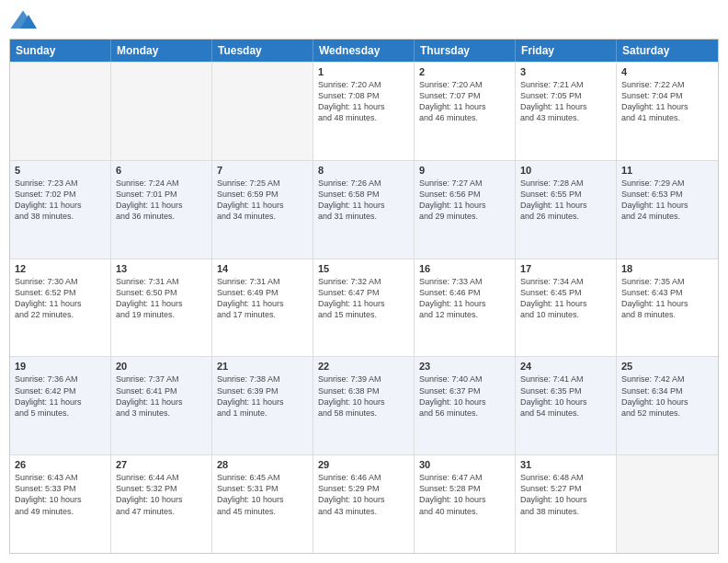 The image size is (728, 563). Describe the element at coordinates (23, 20) in the screenshot. I see `logo-icon` at that location.